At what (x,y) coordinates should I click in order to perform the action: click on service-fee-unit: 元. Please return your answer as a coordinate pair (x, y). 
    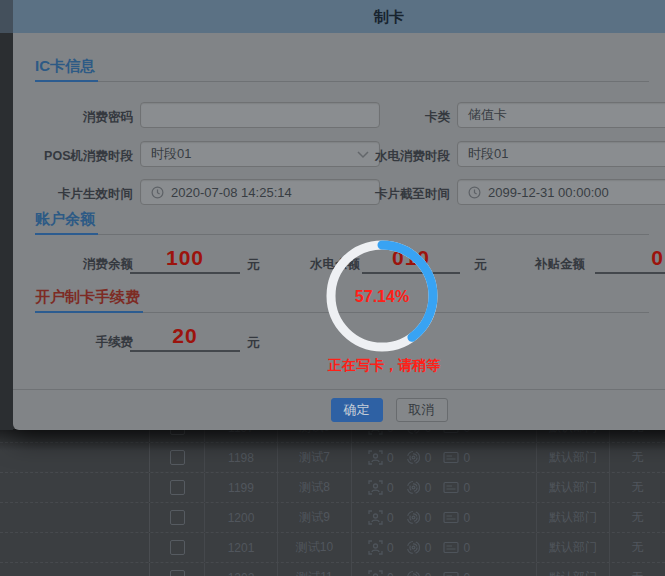
    Looking at the image, I should click on (254, 343).